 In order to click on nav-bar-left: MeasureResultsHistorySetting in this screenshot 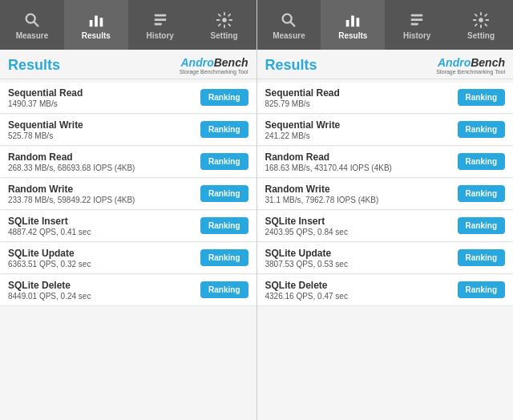, I will do `click(128, 25)`.